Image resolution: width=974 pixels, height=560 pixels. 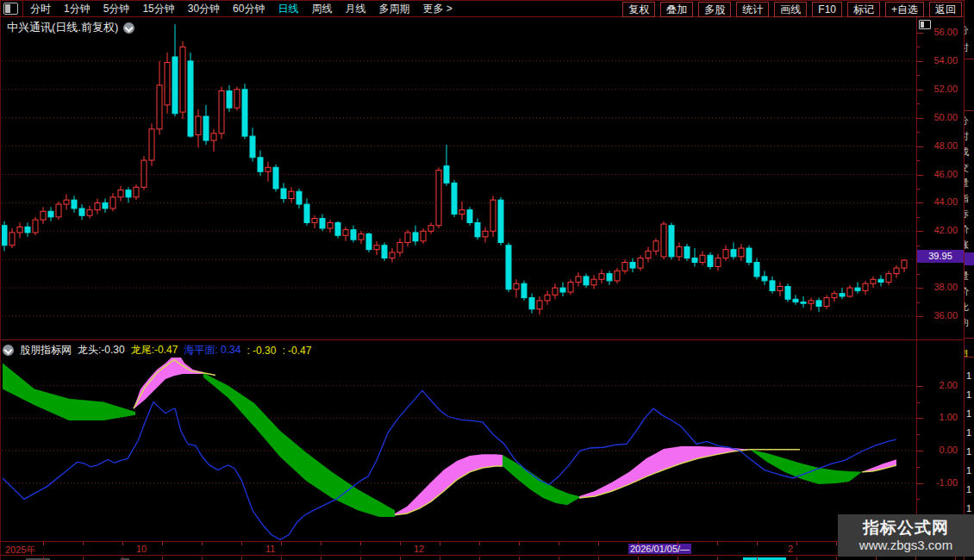 What do you see at coordinates (437, 9) in the screenshot?
I see `period-tab-更多 >: 更多 >` at bounding box center [437, 9].